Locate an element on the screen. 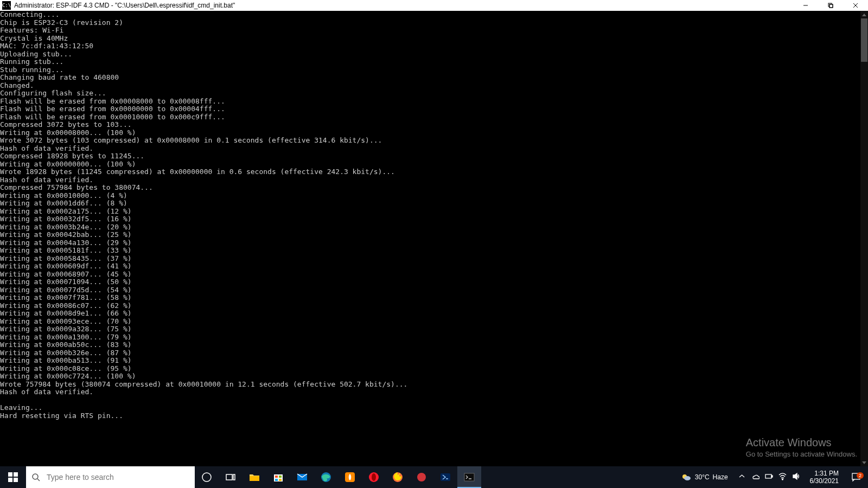  activate-windows-watermark: Activate Windows Go to Settings to activ… is located at coordinates (802, 447).